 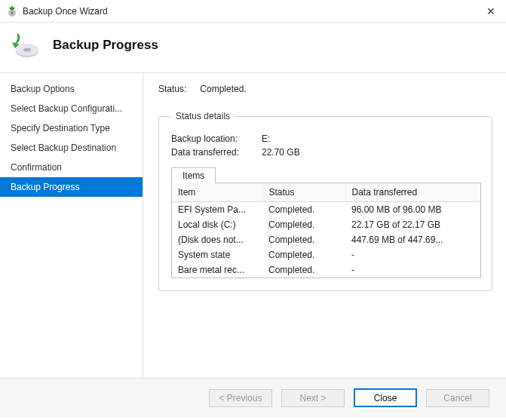 What do you see at coordinates (326, 231) in the screenshot?
I see `items-table: Item Status Data transferred EFI System …` at bounding box center [326, 231].